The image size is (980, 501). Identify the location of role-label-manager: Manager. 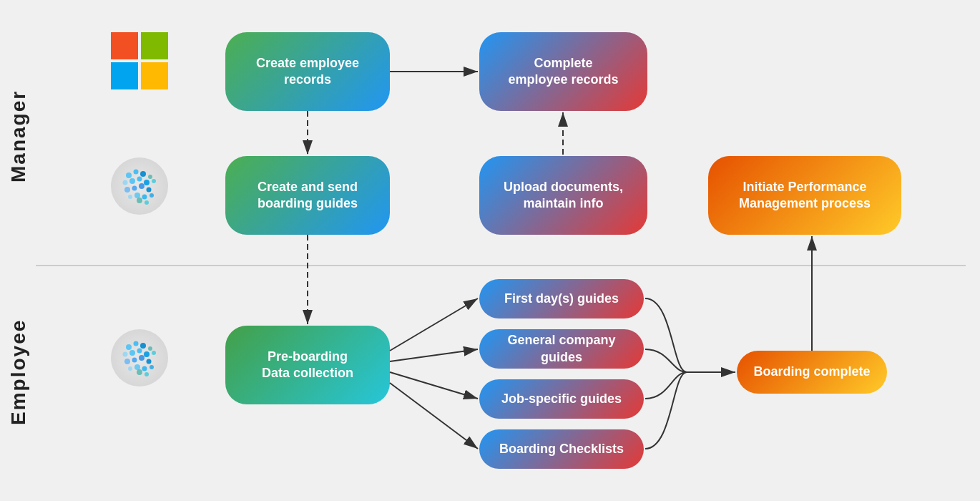
(19, 136).